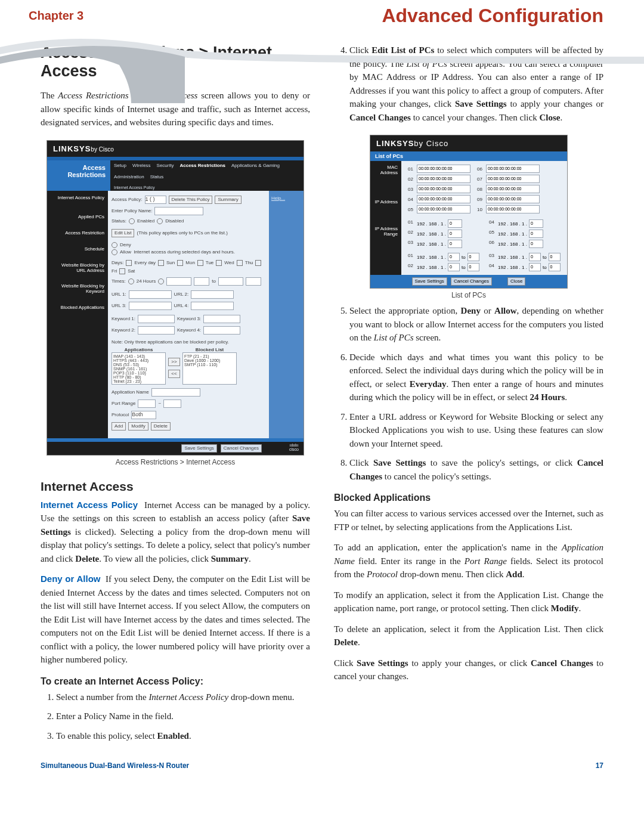 The width and height of the screenshot is (644, 833). Describe the element at coordinates (191, 200) in the screenshot. I see `delete-policy-button: Delete This Policy` at that location.